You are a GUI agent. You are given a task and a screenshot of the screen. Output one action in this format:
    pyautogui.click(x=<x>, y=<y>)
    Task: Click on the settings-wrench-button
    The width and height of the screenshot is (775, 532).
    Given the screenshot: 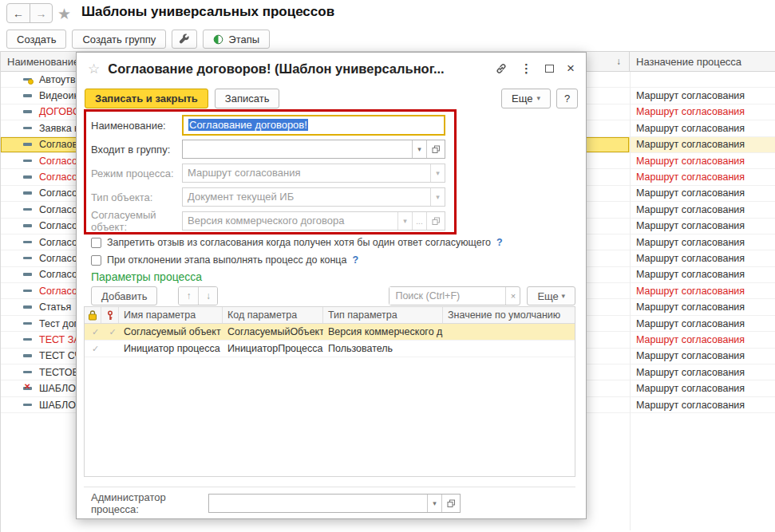 What is the action you would take?
    pyautogui.click(x=184, y=39)
    